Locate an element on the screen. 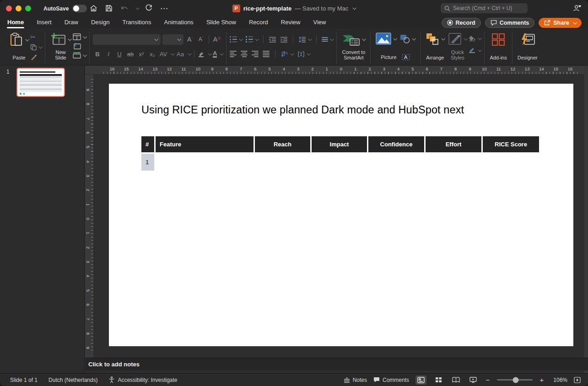 The height and width of the screenshot is (386, 588). record-button: Record is located at coordinates (461, 23).